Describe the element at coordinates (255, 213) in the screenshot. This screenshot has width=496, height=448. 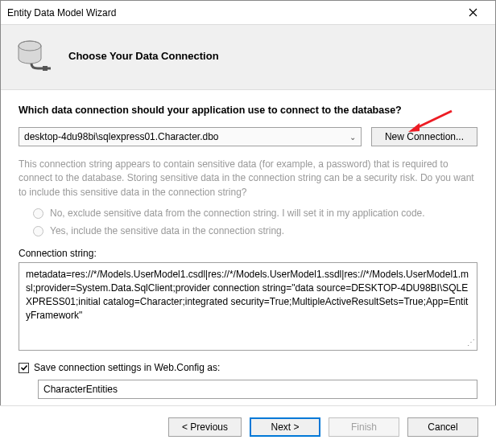
I see `radio-exclude-sensitive: No, exclude sensitive data from the conn…` at that location.